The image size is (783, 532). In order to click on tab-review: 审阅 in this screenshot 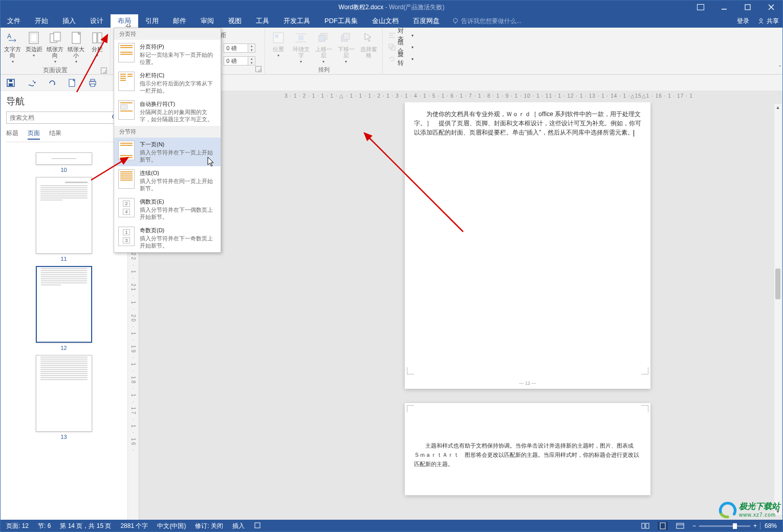, I will do `click(207, 21)`.